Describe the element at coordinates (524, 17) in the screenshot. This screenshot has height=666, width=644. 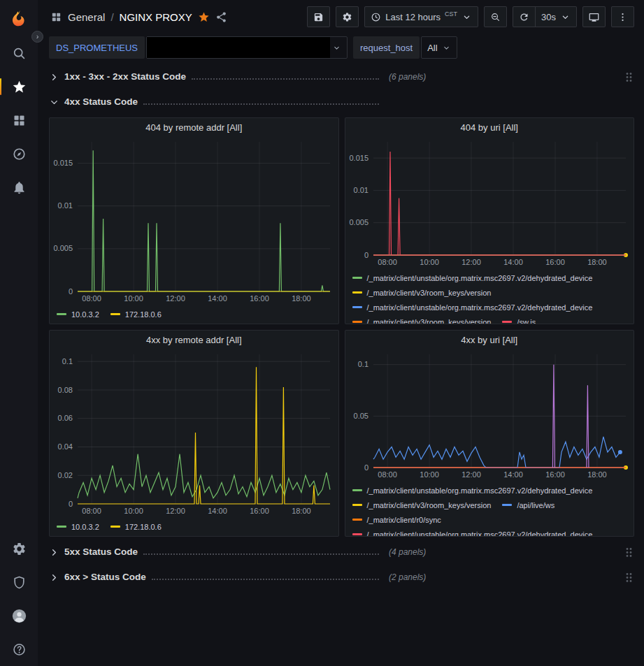
I see `refresh-button` at that location.